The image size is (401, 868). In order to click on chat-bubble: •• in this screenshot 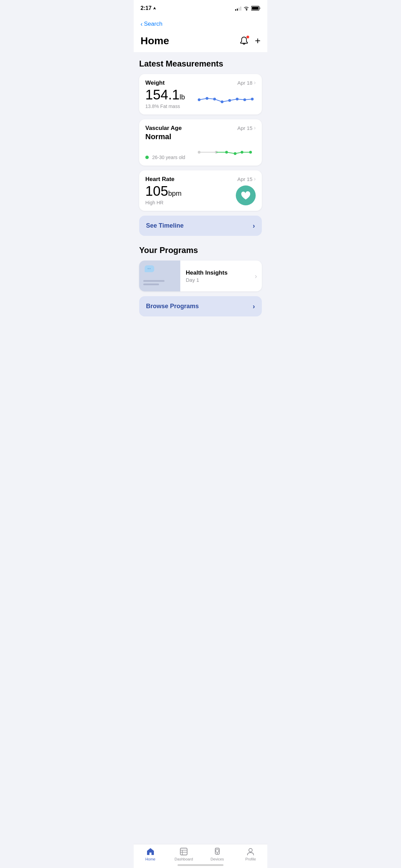, I will do `click(149, 269)`.